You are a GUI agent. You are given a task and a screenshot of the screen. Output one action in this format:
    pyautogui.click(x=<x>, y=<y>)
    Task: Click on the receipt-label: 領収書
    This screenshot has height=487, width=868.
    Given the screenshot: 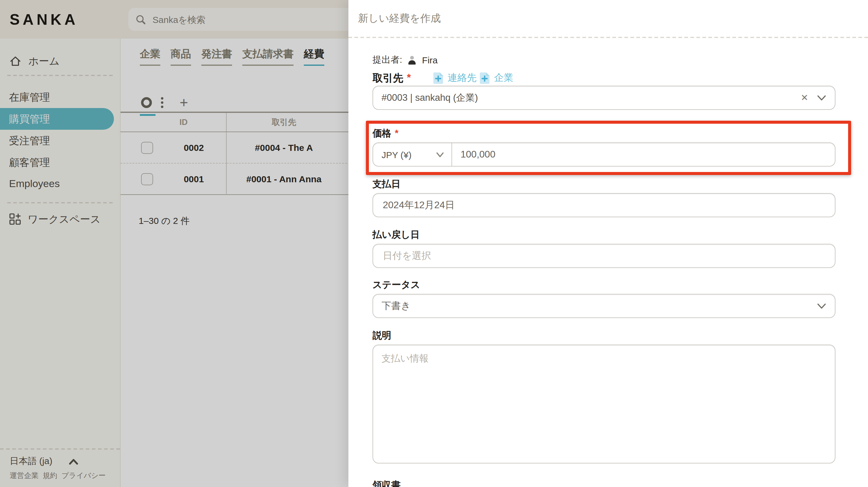 What is the action you would take?
    pyautogui.click(x=604, y=483)
    